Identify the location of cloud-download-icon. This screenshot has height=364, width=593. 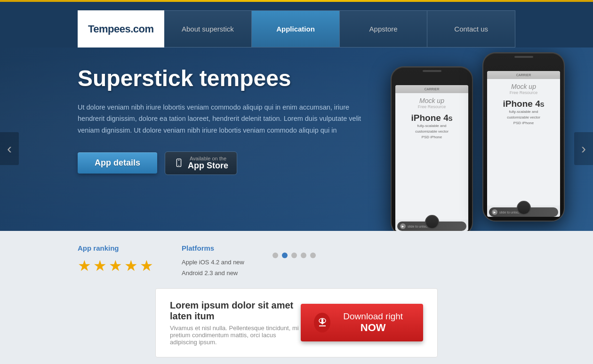
(322, 323).